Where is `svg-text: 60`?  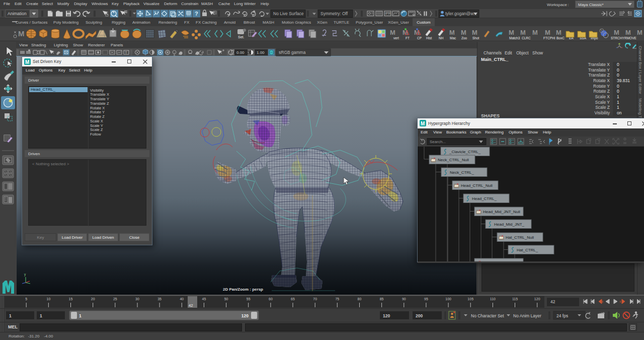 svg-text: 60 is located at coordinates (271, 299).